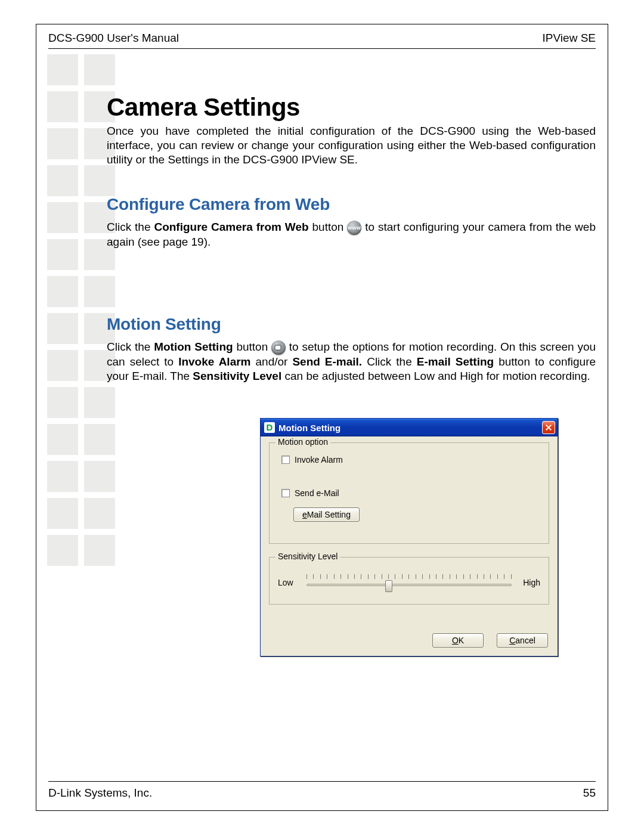 This screenshot has width=644, height=833. Describe the element at coordinates (270, 428) in the screenshot. I see `dialog-app-icon: D` at that location.